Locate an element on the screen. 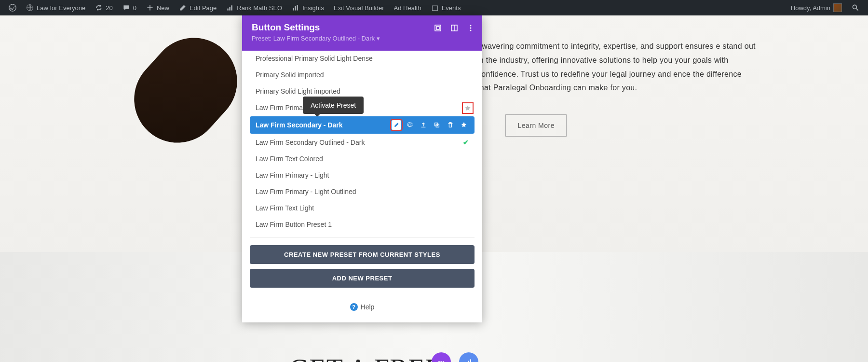  admin-bar-left: Law for Everyone 20 0 New Edit Page Rank… is located at coordinates (234, 8).